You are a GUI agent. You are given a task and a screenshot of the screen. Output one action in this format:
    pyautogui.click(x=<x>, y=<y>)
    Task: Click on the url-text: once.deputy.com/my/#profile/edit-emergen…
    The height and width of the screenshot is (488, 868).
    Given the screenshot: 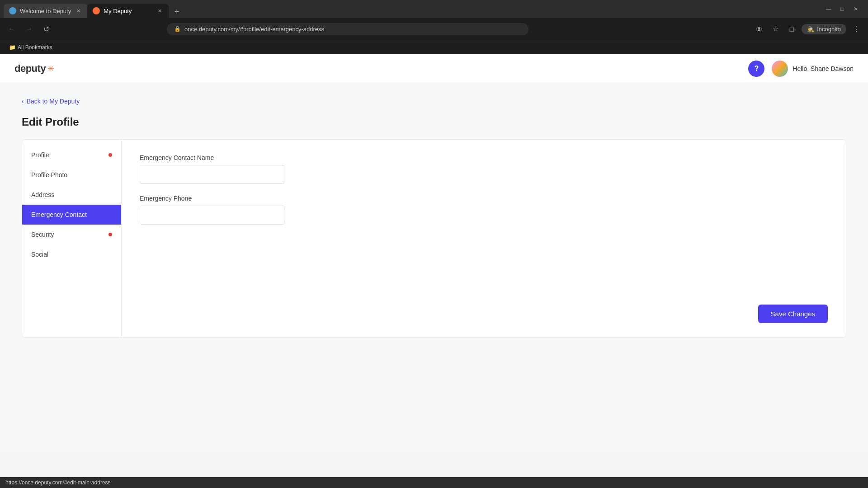 What is the action you would take?
    pyautogui.click(x=353, y=29)
    